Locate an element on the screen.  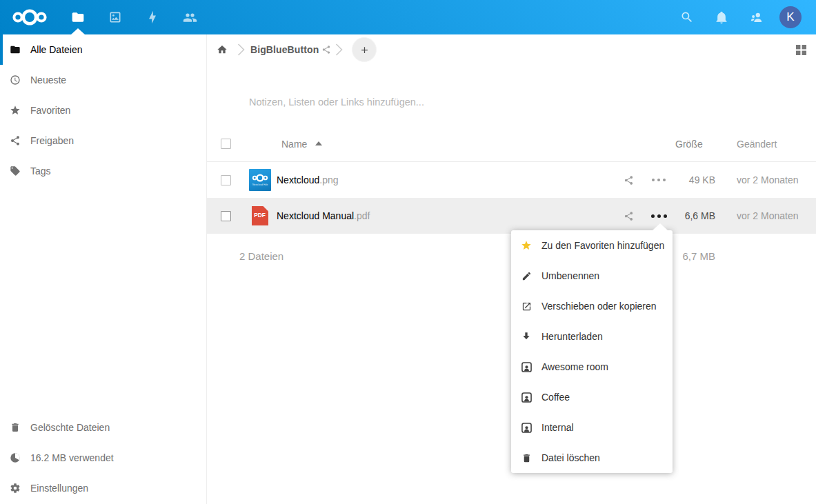
home-icon is located at coordinates (222, 50).